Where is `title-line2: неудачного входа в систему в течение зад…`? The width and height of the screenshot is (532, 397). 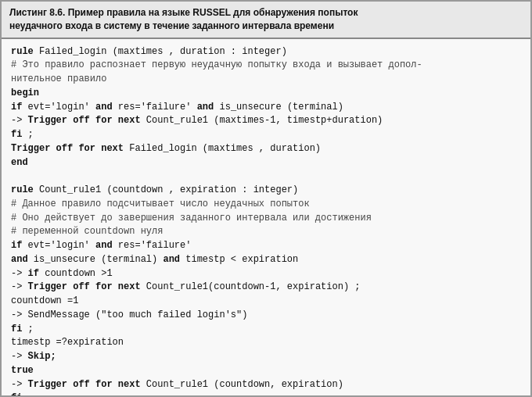
title-line2: неудачного входа в систему в течение зад… is located at coordinates (172, 26).